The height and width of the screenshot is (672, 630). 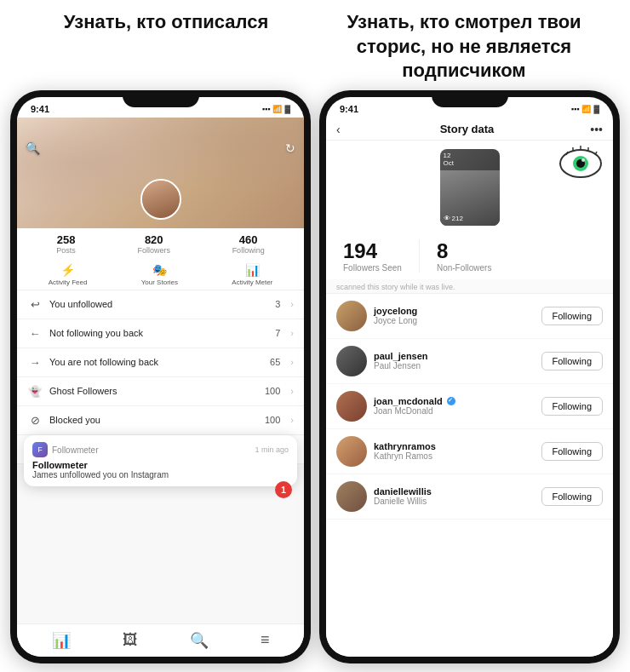 What do you see at coordinates (596, 129) in the screenshot?
I see `more-options-icon: •••` at bounding box center [596, 129].